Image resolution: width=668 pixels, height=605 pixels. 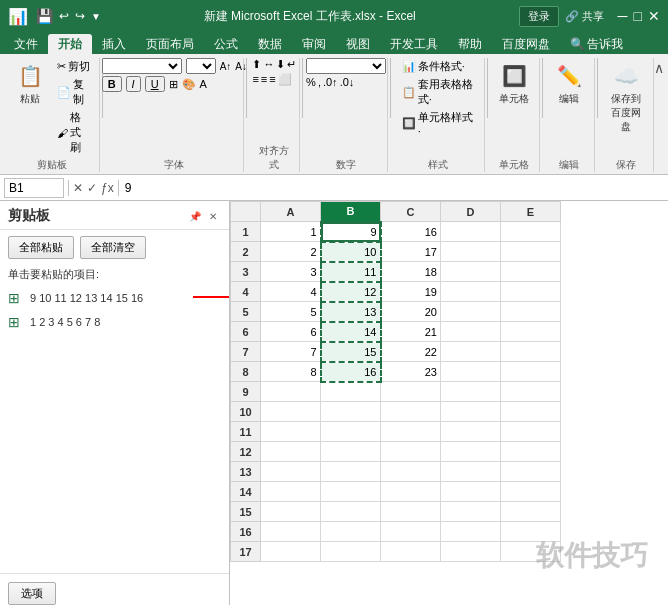 What do you see at coordinates (30, 83) in the screenshot?
I see `paste-button: 📋 粘贴` at bounding box center [30, 83].